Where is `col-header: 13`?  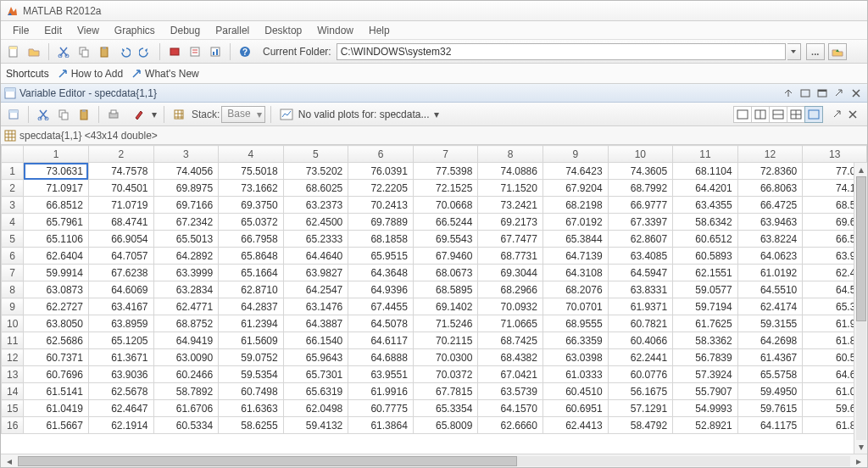 col-header: 13 is located at coordinates (835, 154).